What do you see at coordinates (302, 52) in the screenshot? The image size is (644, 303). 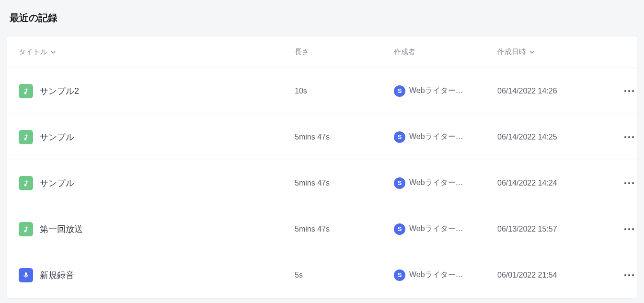 I see `col-length-label: 長さ` at bounding box center [302, 52].